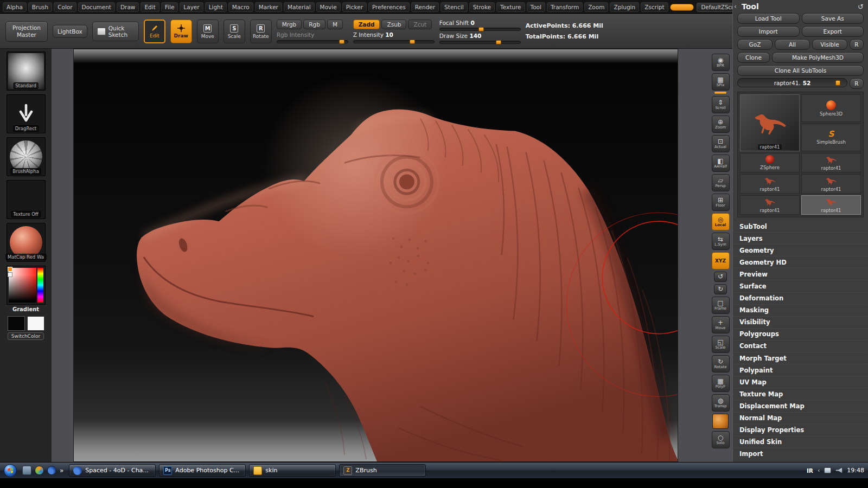  I want to click on scroll-button: ⇕Scroll, so click(720, 105).